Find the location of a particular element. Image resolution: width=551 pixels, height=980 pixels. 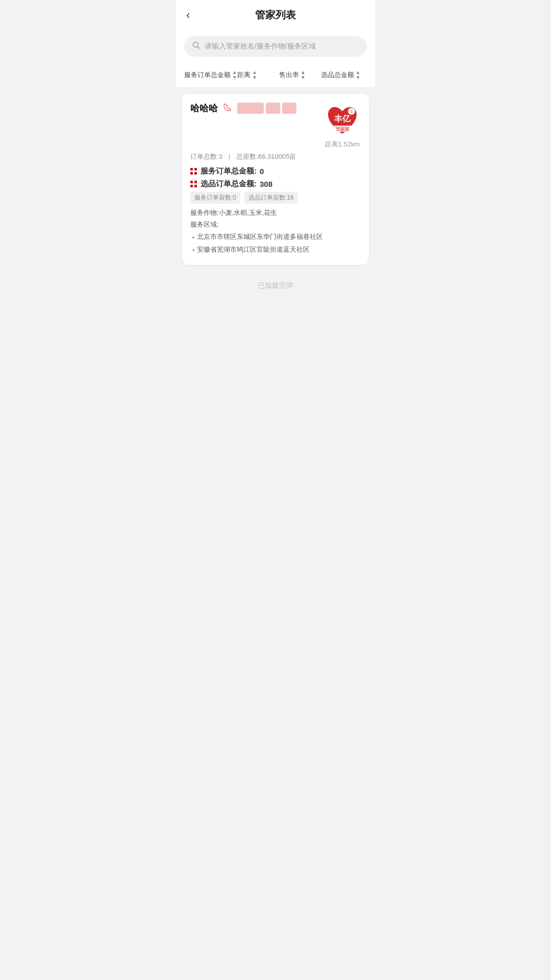

tag-row: 服务订单亩数:0 选品订单亩数:16 is located at coordinates (276, 198).